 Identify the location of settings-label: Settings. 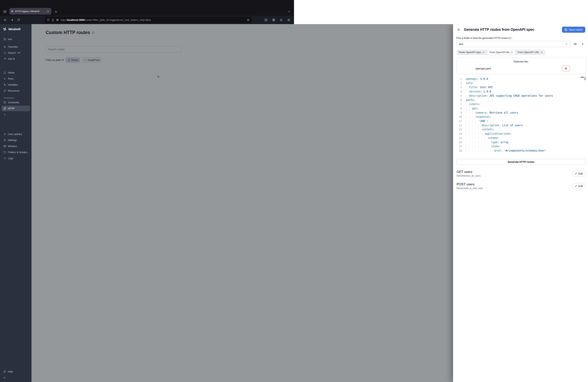
(12, 140).